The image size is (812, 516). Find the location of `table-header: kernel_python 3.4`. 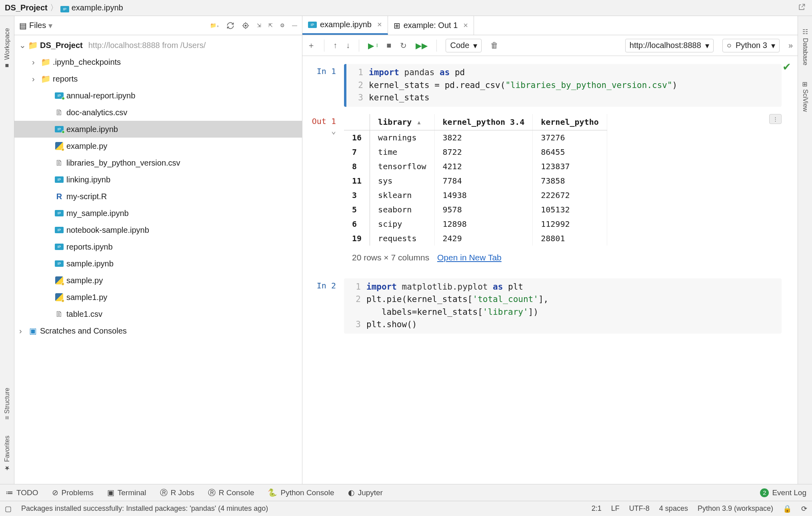

table-header: kernel_python 3.4 is located at coordinates (484, 122).